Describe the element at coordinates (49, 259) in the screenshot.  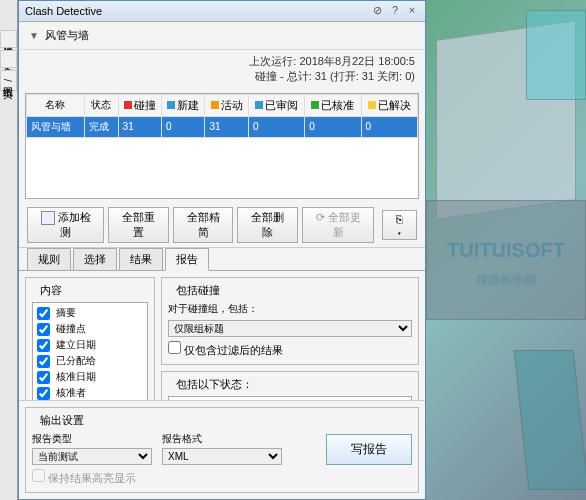
I see `tab-rules: 规则` at that location.